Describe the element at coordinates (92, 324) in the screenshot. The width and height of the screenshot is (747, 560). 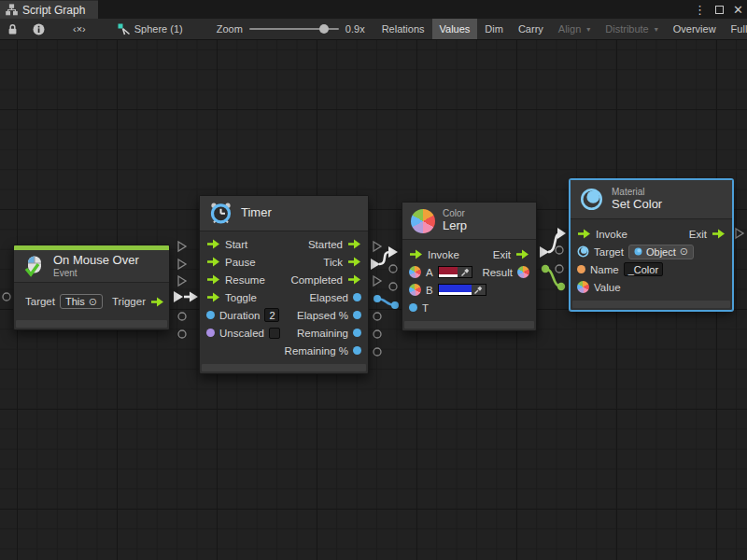
I see `node-footer` at that location.